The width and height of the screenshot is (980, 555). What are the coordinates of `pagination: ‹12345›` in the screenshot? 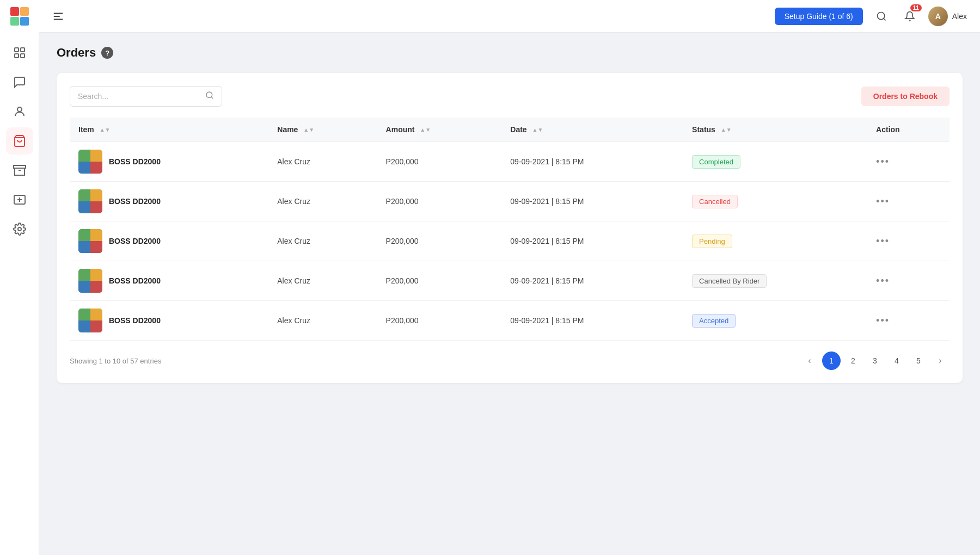 It's located at (875, 361).